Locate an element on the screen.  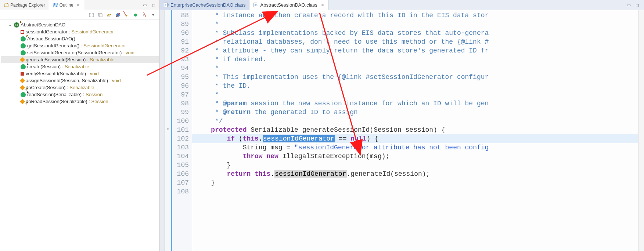
outline-member: AbstractSessionDAO() is located at coordinates (80, 39).